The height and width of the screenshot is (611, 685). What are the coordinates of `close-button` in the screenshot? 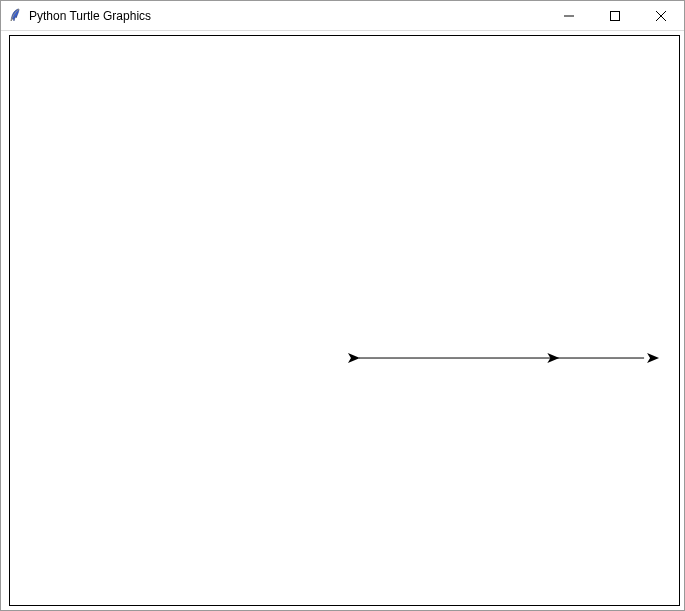 It's located at (661, 16).